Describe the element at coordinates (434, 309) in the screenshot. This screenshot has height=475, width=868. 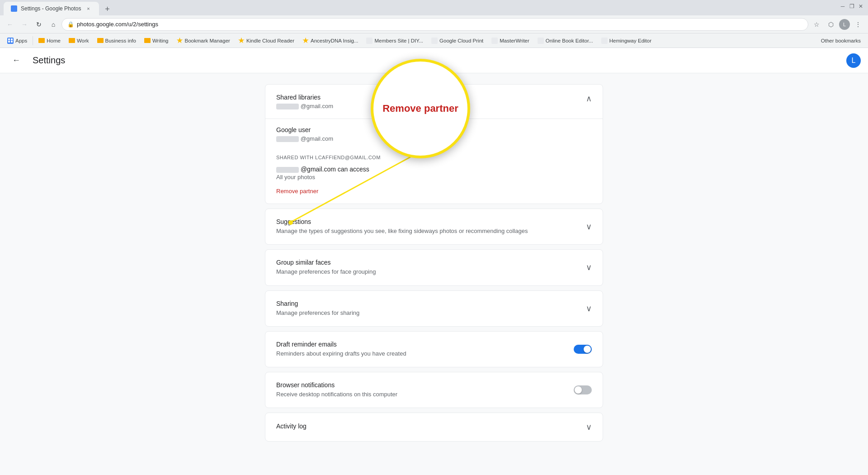
I see `sharing-row: Sharing Manage preferences for sharing ∨` at that location.